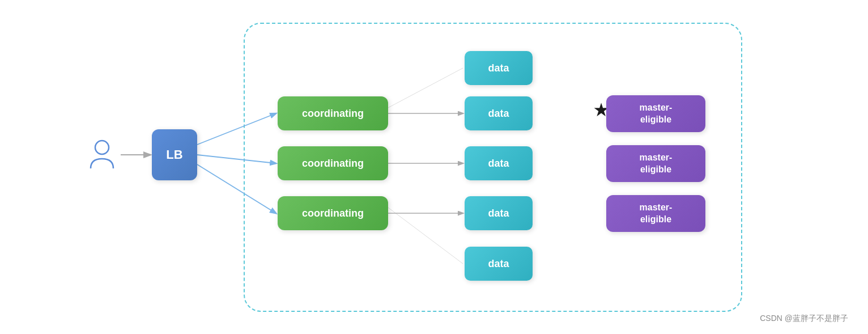 The height and width of the screenshot is (334, 868). Describe the element at coordinates (499, 264) in the screenshot. I see `data-node-5: data` at that location.